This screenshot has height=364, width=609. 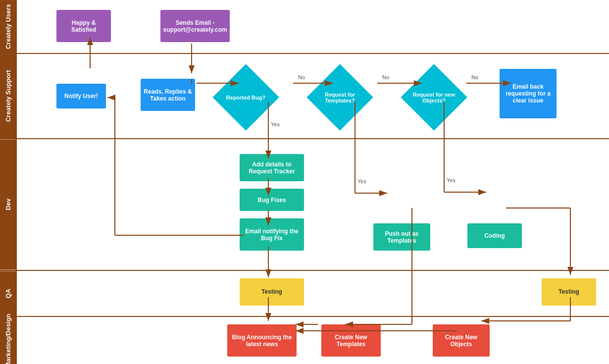 What do you see at coordinates (312, 341) in the screenshot?
I see `lane-content-marketing: Blog Announcing the latest news Create N…` at bounding box center [312, 341].